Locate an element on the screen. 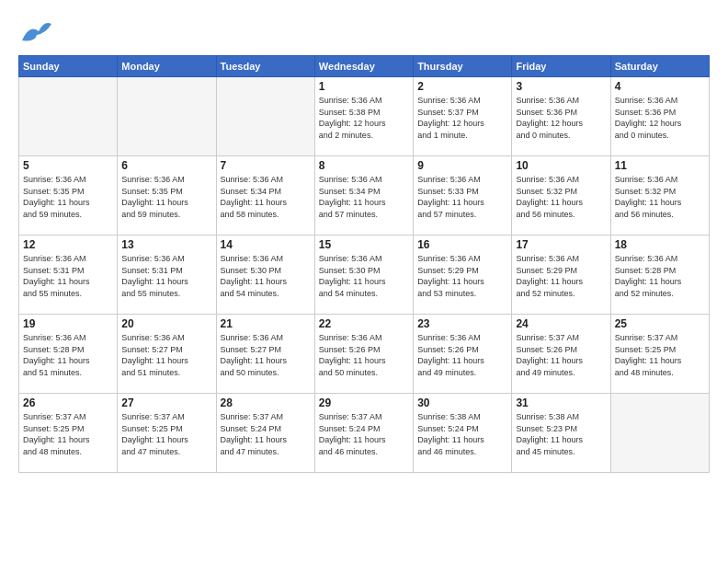 The width and height of the screenshot is (728, 563). calendar-cell: 30Sunrise: 5:38 AM Sunset: 5:24 PM Dayli… is located at coordinates (463, 433).